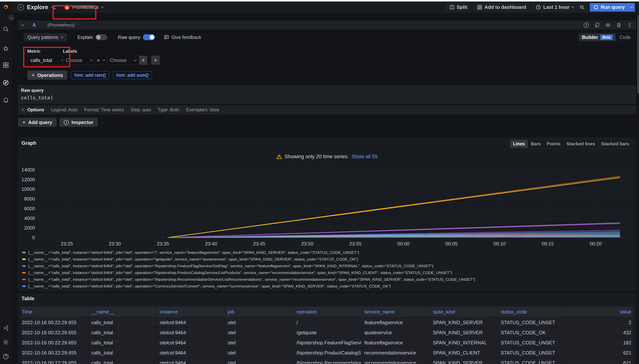 This screenshot has width=639, height=364. I want to click on alerting-bell-icon, so click(6, 100).